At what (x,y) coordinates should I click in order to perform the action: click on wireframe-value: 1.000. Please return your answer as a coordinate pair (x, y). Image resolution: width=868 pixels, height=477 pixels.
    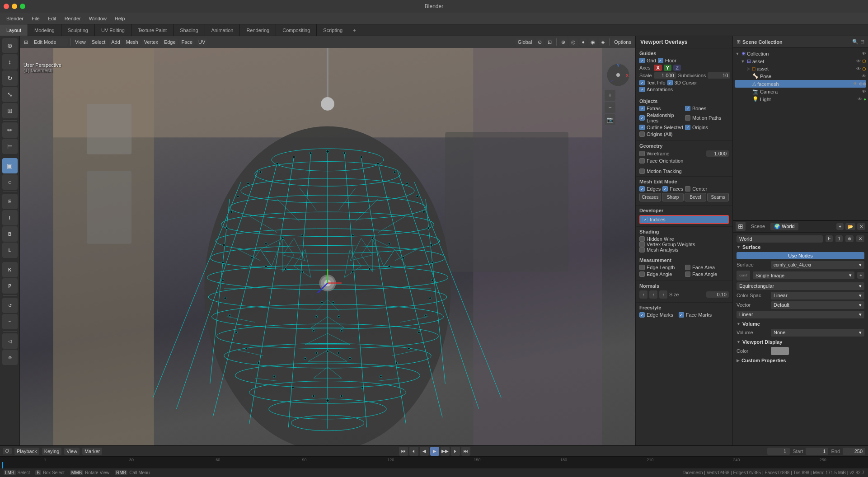
    Looking at the image, I should click on (718, 154).